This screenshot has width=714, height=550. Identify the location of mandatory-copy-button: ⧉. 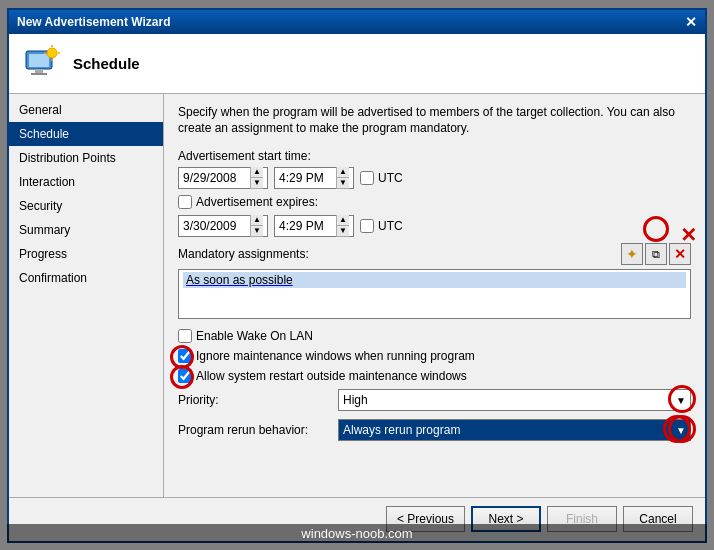
(656, 254).